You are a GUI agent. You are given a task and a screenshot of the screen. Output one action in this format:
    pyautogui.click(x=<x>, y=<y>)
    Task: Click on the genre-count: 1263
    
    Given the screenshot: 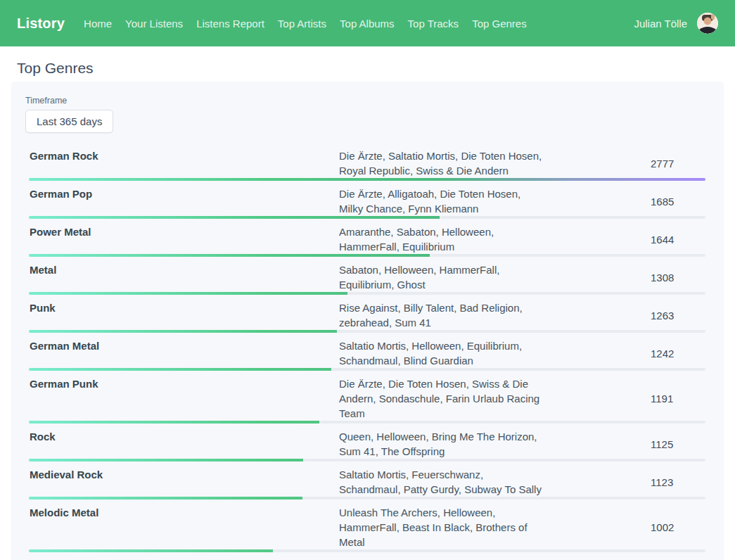 What is the action you would take?
    pyautogui.click(x=627, y=315)
    